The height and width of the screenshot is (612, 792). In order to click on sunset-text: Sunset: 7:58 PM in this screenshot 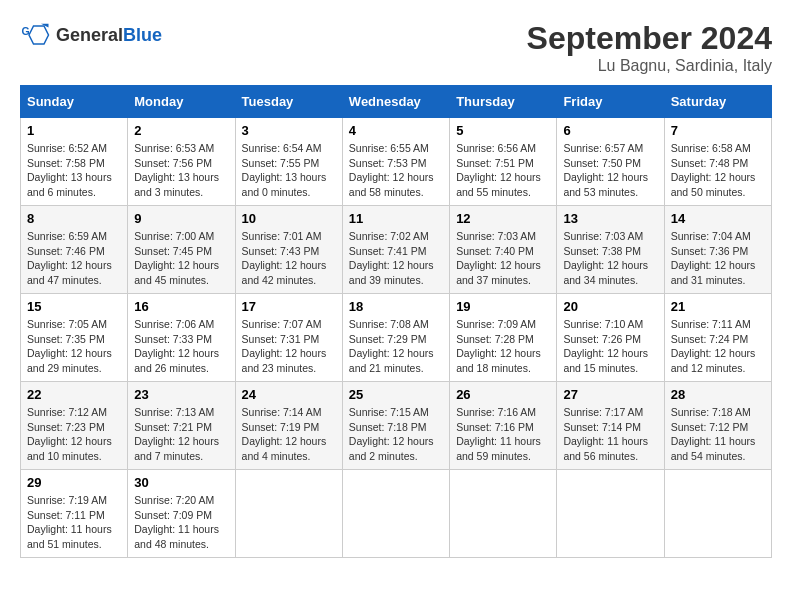, I will do `click(66, 163)`.